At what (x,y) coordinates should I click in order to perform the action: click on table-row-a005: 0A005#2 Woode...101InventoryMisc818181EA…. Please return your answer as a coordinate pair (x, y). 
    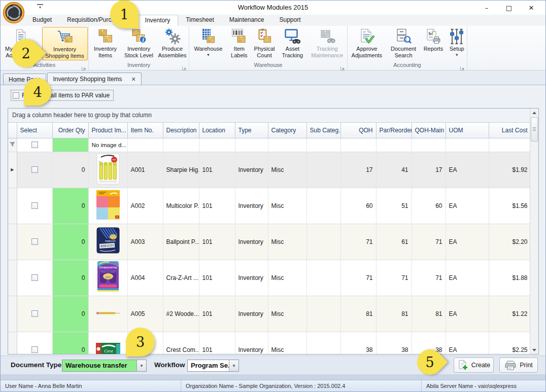
    Looking at the image, I should click on (269, 313).